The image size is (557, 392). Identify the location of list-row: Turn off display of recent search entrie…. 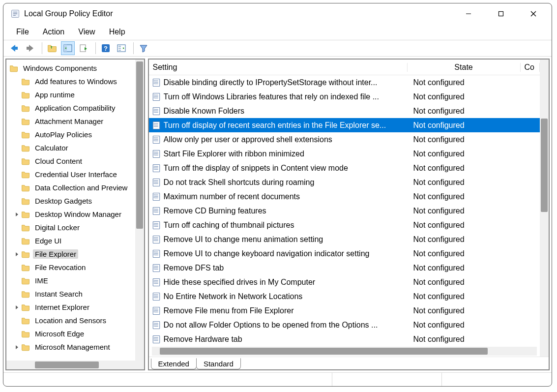
(344, 125).